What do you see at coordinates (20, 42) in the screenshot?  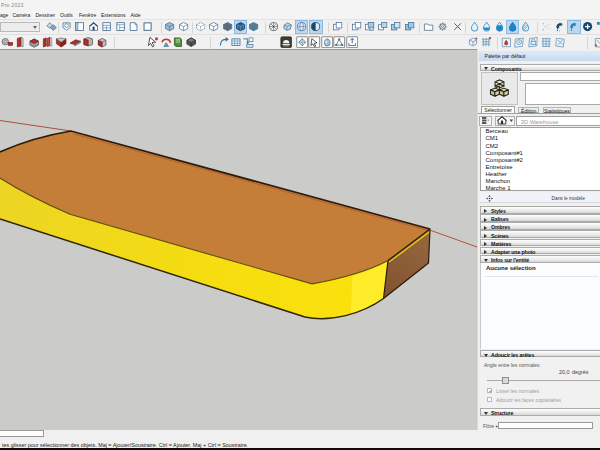 I see `red-book-icon` at bounding box center [20, 42].